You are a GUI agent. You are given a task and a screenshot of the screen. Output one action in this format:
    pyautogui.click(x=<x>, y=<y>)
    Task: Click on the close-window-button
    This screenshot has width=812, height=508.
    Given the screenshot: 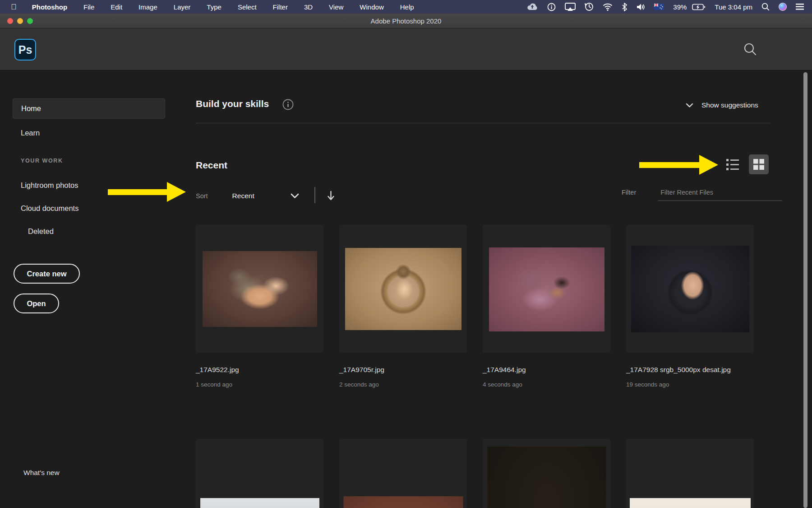 What is the action you would take?
    pyautogui.click(x=10, y=21)
    